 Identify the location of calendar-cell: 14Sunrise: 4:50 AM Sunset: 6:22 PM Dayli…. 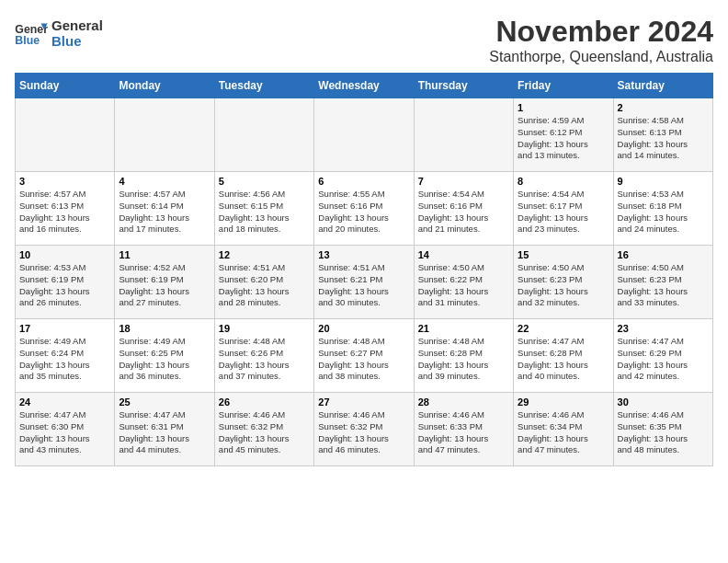
(463, 282).